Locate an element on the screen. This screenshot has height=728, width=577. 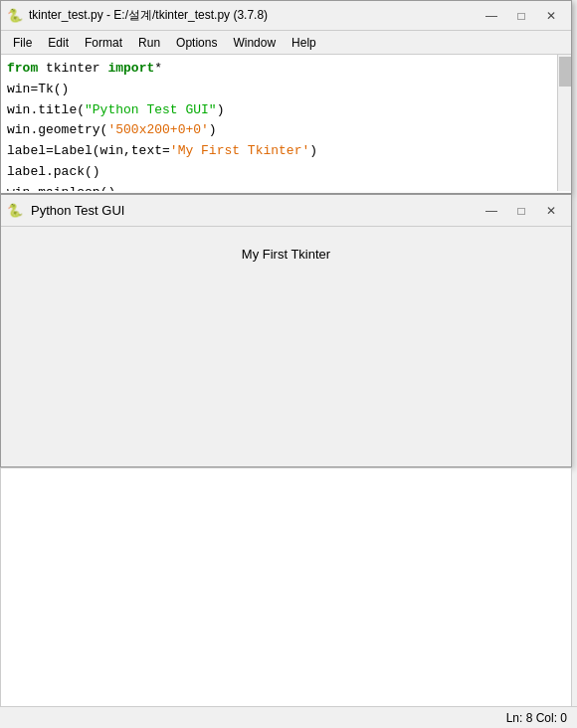
menu-window: Window is located at coordinates (255, 43).